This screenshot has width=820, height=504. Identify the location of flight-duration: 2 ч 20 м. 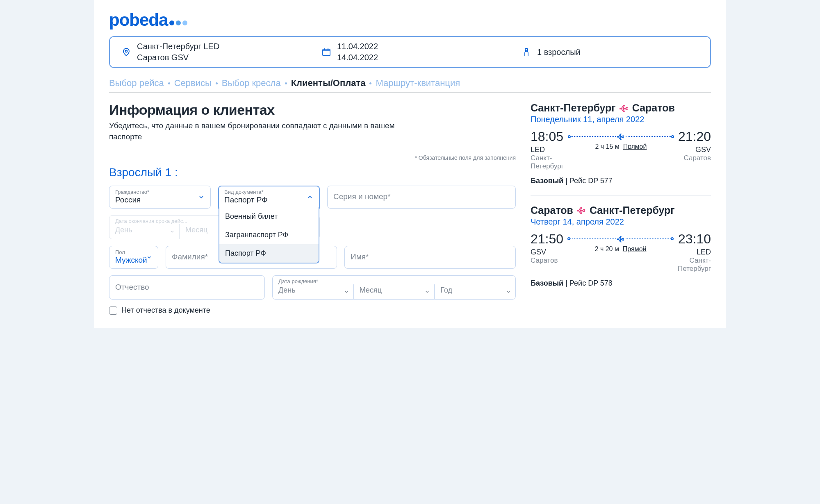
(607, 249).